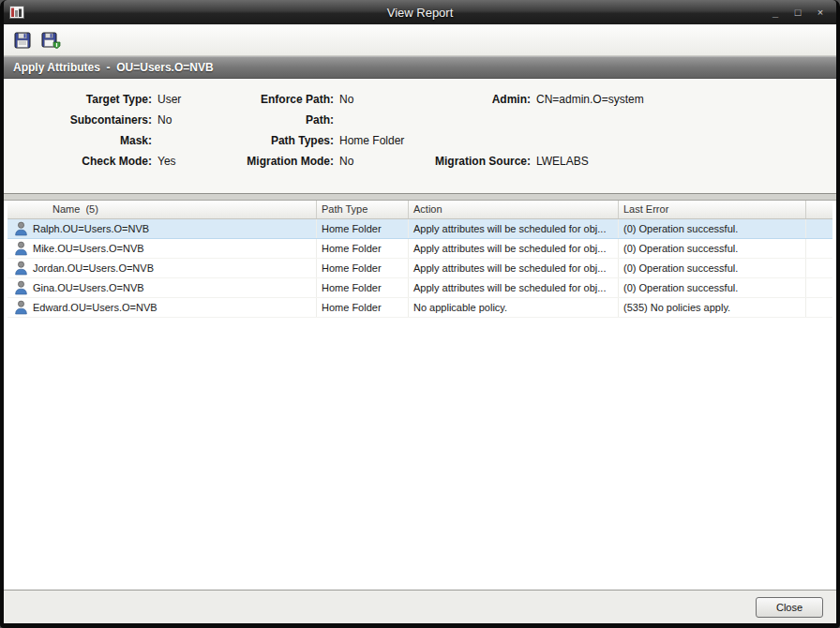 This screenshot has width=840, height=628. Describe the element at coordinates (381, 100) in the screenshot. I see `field-value-enforce-path: No` at that location.